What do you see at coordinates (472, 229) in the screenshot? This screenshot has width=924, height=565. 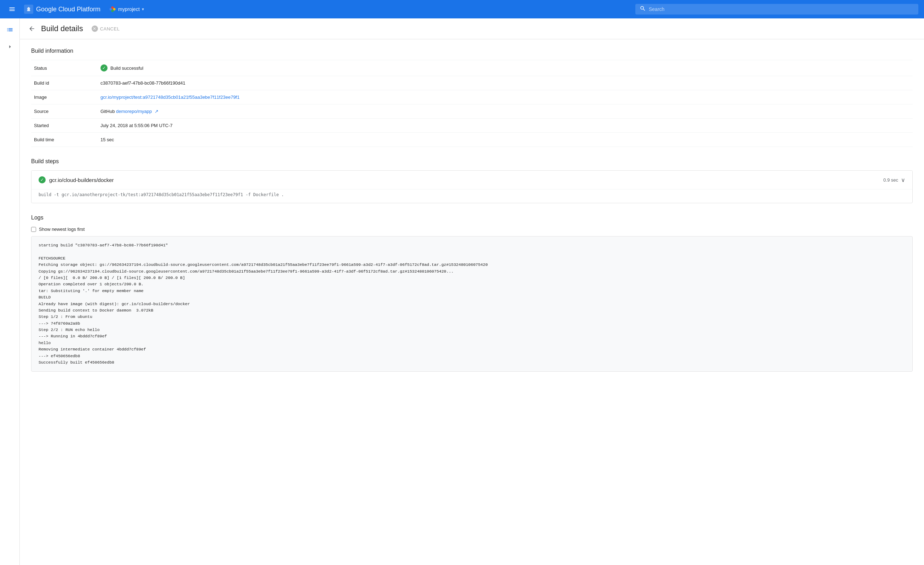 I see `logs-checkbox-row: Show newest logs first` at bounding box center [472, 229].